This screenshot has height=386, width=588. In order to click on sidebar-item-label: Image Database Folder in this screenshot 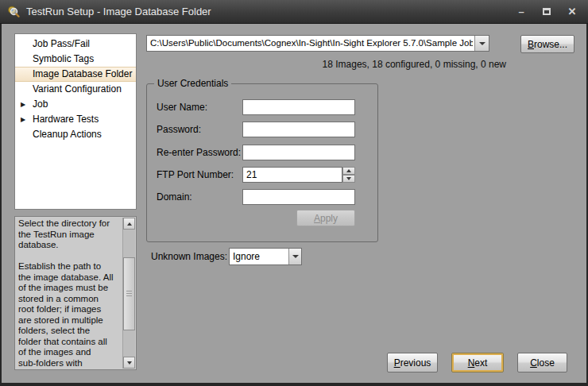, I will do `click(83, 74)`.